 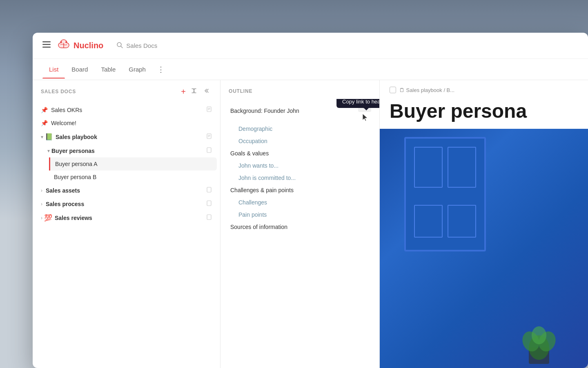 I want to click on search-text: Sales Docs, so click(x=142, y=46).